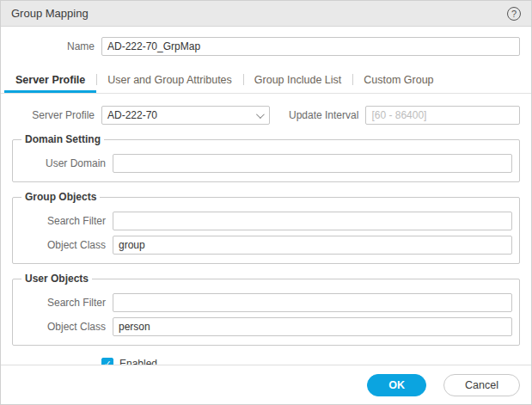 This screenshot has height=405, width=532. I want to click on name-label: Name, so click(53, 46).